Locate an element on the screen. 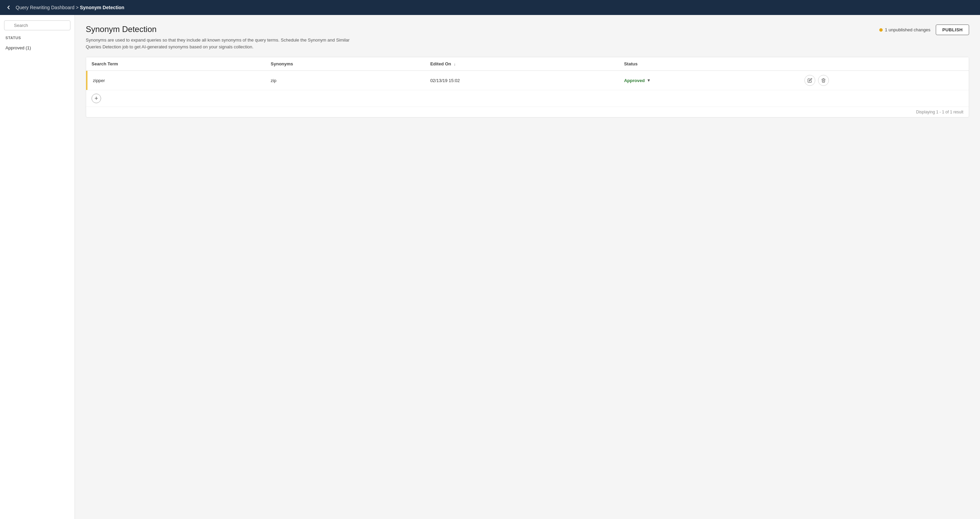 The width and height of the screenshot is (980, 519). unpublished-text: 1 unpublished changes is located at coordinates (908, 30).